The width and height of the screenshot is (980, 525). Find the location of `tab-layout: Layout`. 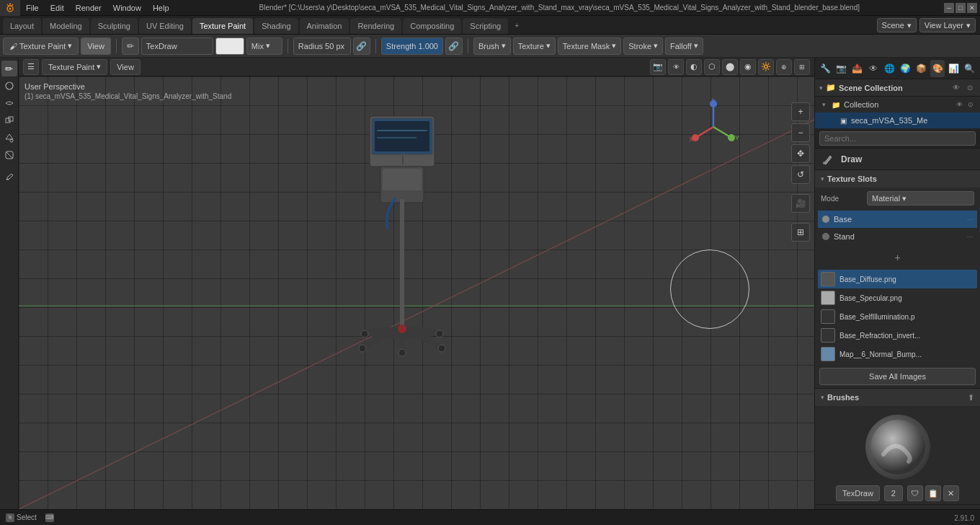

tab-layout: Layout is located at coordinates (22, 26).